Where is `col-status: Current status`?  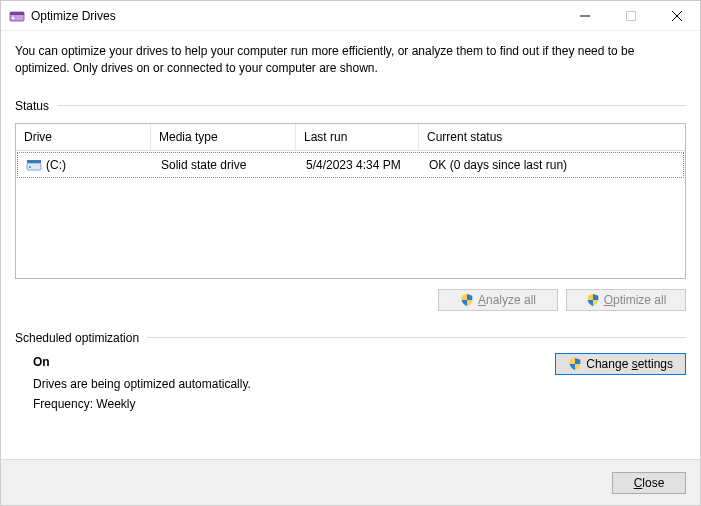
col-status: Current status is located at coordinates (552, 137).